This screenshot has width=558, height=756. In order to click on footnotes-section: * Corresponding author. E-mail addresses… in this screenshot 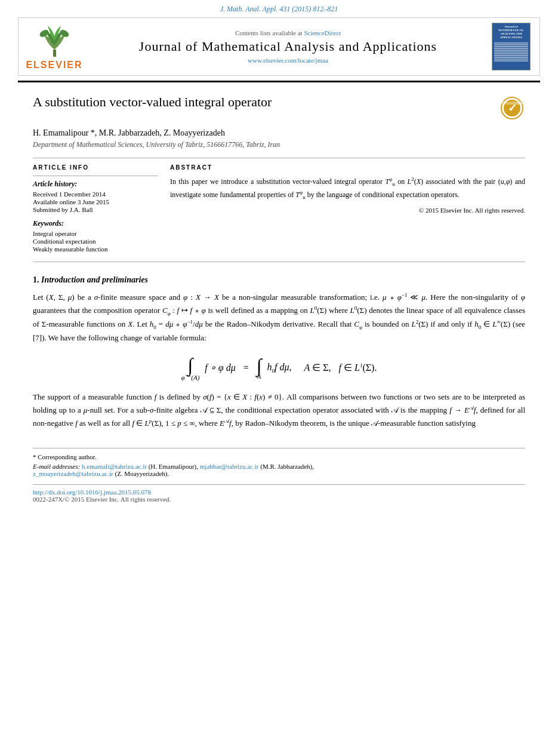, I will do `click(279, 462)`.